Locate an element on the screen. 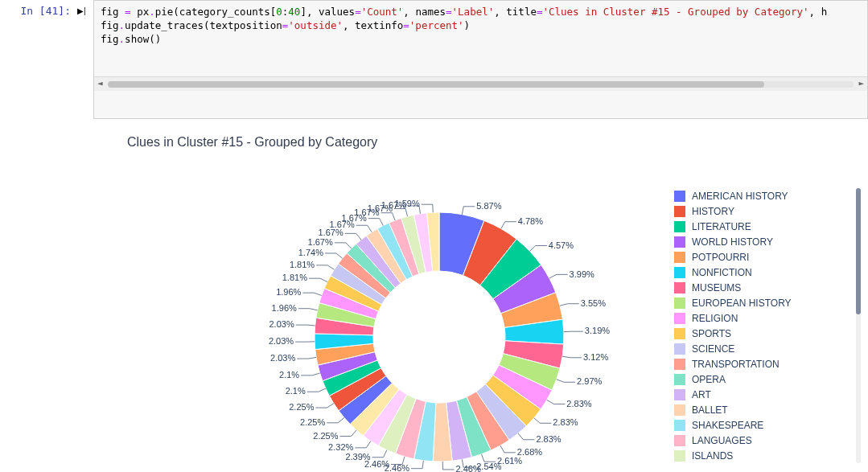 Image resolution: width=868 pixels, height=472 pixels. legend-item: POTPOURRI is located at coordinates (761, 257).